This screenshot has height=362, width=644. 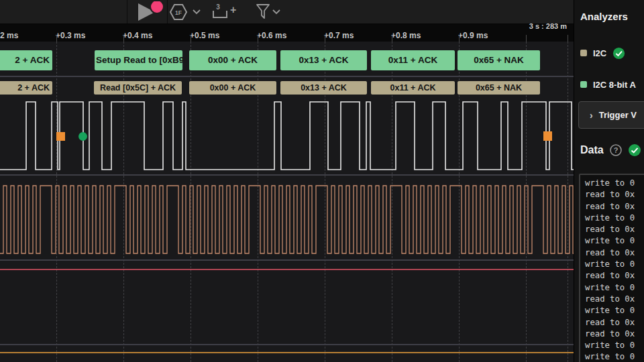 What do you see at coordinates (604, 16) in the screenshot?
I see `analyzers-title: Analyzers` at bounding box center [604, 16].